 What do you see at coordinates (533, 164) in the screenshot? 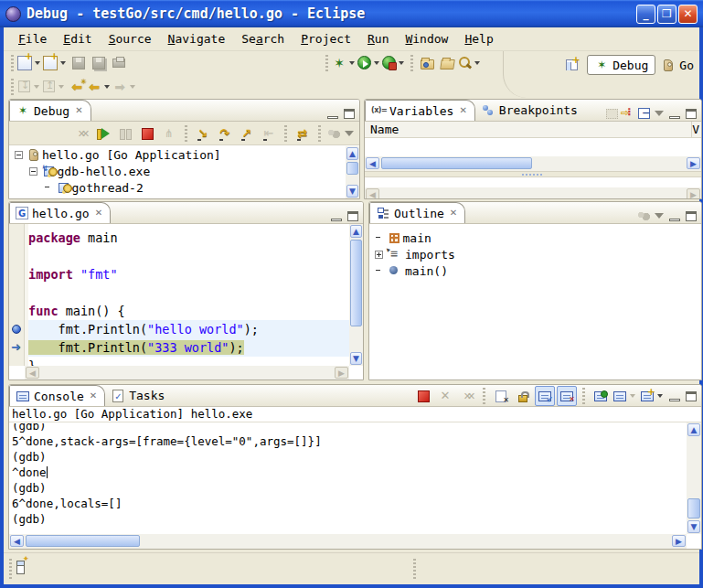
I see `variables-horizontal-scrollbar: ◀ ▶` at bounding box center [533, 164].